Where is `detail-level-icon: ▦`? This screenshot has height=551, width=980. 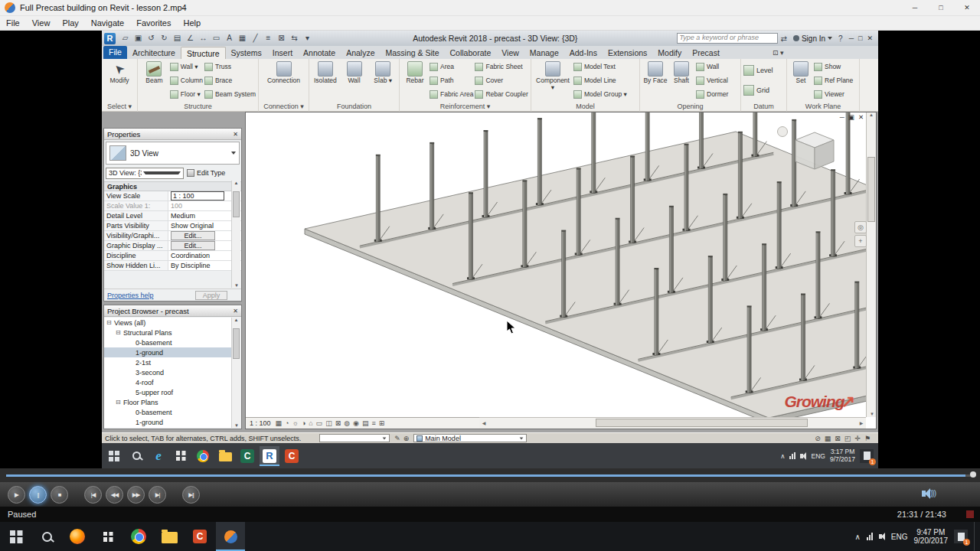 detail-level-icon: ▦ is located at coordinates (279, 423).